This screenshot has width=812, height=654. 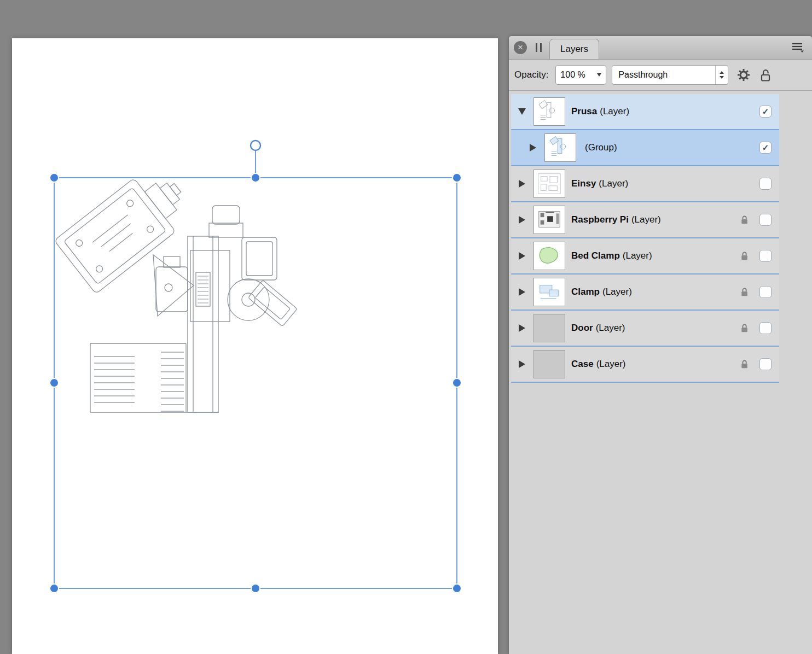 I want to click on blend-mode-value: Passthrough, so click(x=643, y=75).